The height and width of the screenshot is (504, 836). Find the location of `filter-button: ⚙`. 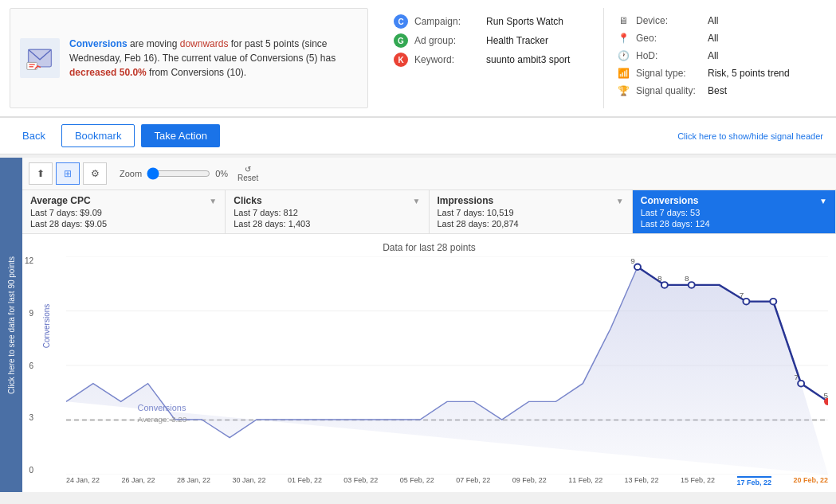

filter-button: ⚙ is located at coordinates (95, 174).